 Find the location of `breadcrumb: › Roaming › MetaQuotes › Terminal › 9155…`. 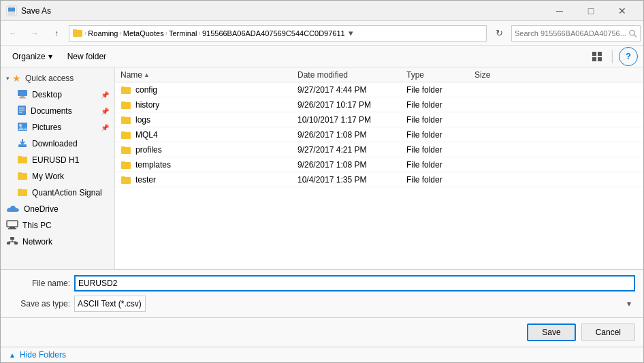

breadcrumb: › Roaming › MetaQuotes › Terminal › 9155… is located at coordinates (208, 33).